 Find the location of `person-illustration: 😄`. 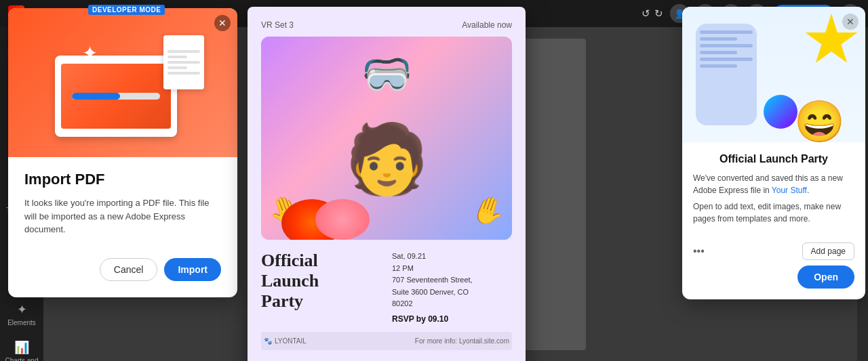

person-illustration: 😄 is located at coordinates (819, 122).